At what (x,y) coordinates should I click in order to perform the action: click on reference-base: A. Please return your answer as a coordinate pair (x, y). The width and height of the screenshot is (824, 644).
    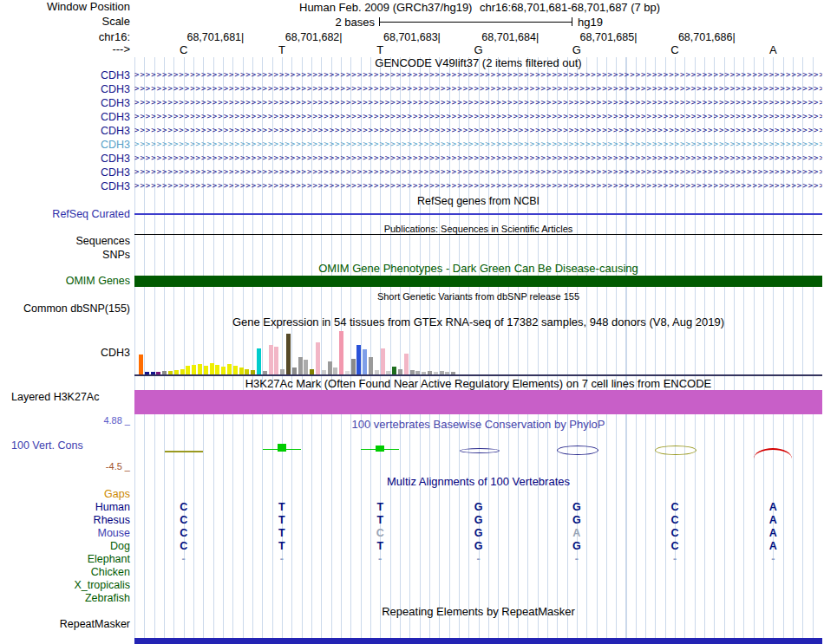
    Looking at the image, I should click on (773, 50).